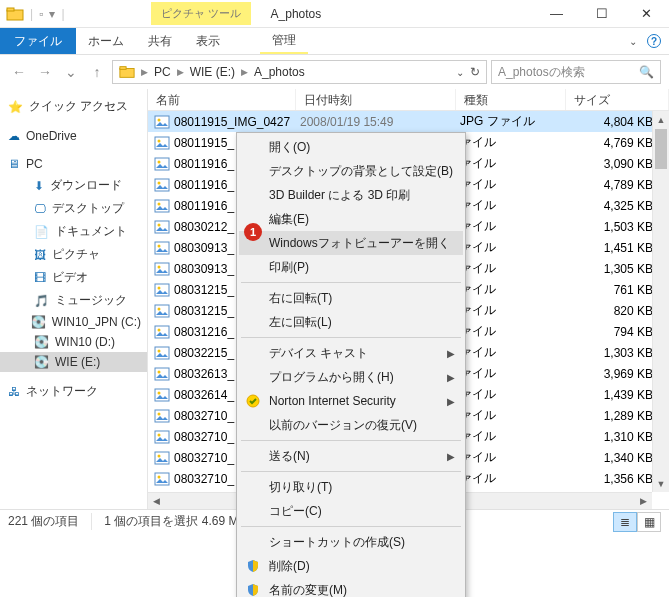 Image resolution: width=669 pixels, height=597 pixels. What do you see at coordinates (511, 100) in the screenshot?
I see `column-type: 種類` at bounding box center [511, 100].